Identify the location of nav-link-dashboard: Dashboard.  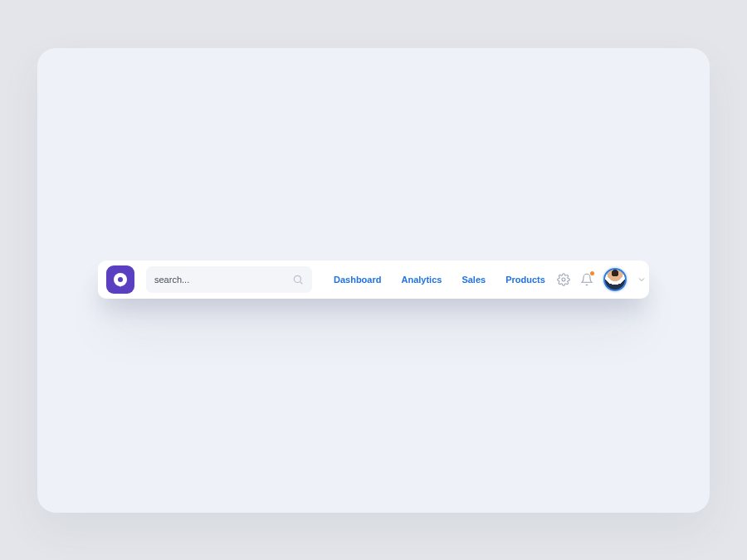
(357, 280).